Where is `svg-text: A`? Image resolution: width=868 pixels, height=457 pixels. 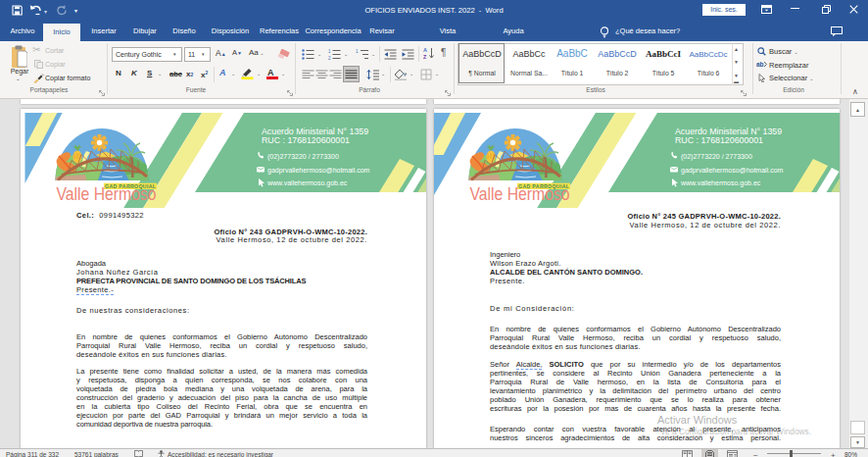
svg-text: A is located at coordinates (425, 50).